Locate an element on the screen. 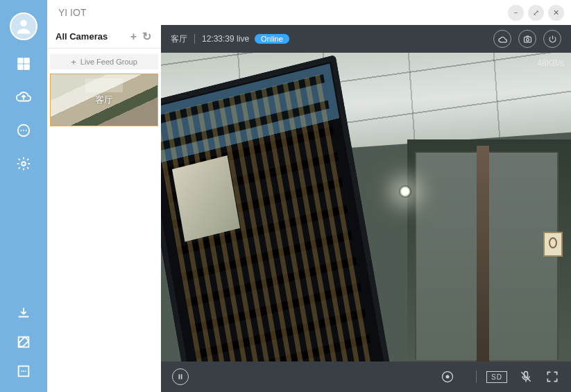  cloud-upload-icon is located at coordinates (24, 97).